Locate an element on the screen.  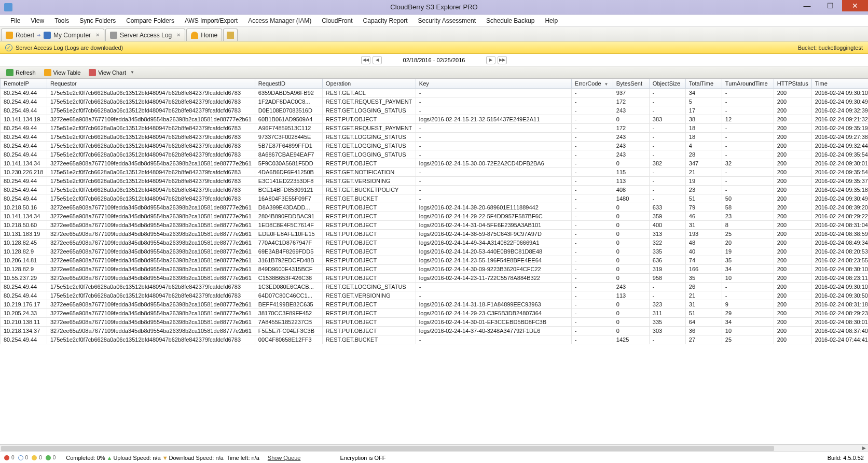
column-objectsize: ObjectSize is located at coordinates (667, 84).